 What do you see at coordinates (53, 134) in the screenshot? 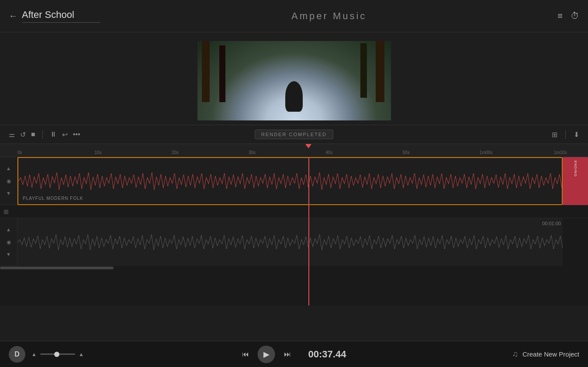
I see `pause-icon: ⏸` at bounding box center [53, 134].